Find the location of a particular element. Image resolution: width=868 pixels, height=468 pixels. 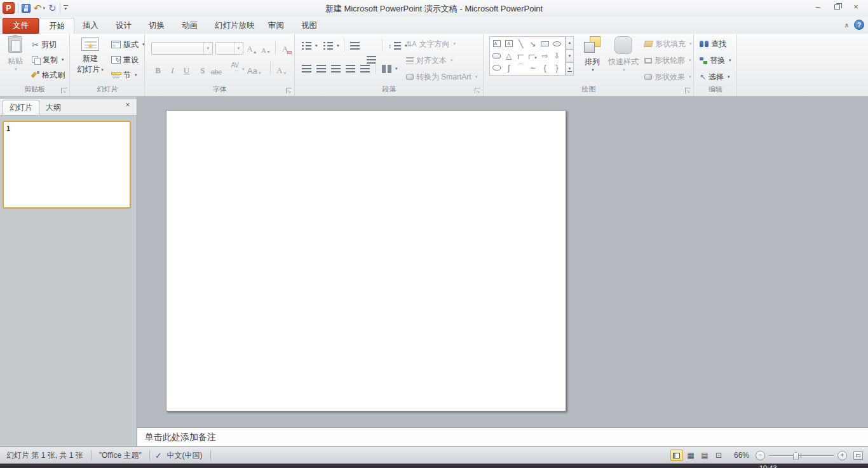

shape-line-icon: ╲ is located at coordinates (521, 43).